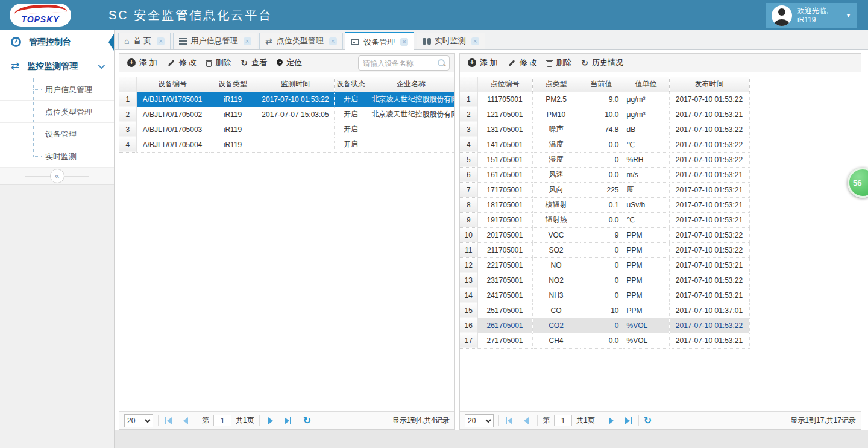 This screenshot has width=868, height=448. Describe the element at coordinates (605, 235) in the screenshot. I see `table-row: 10201705001VOC9PPM2017-07-10 01:53:22` at that location.